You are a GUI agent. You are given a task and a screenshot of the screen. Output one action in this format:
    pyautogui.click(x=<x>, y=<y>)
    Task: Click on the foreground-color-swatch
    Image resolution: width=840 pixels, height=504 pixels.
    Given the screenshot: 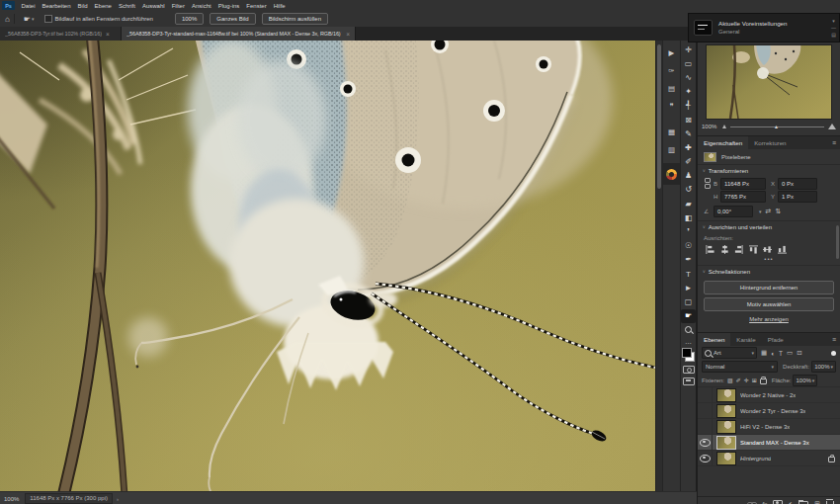 What is the action you would take?
    pyautogui.click(x=687, y=353)
    